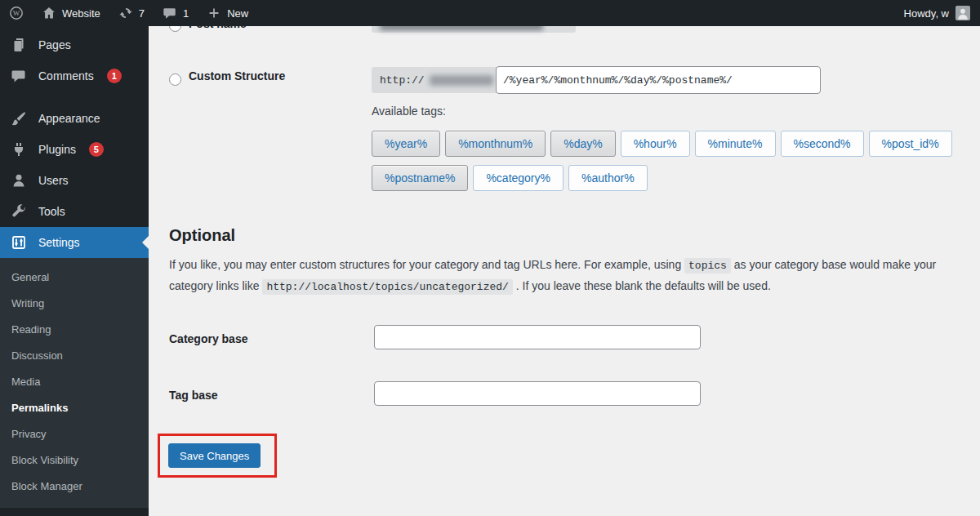 The width and height of the screenshot is (980, 516). I want to click on sidebar-item-label: Comments, so click(66, 76).